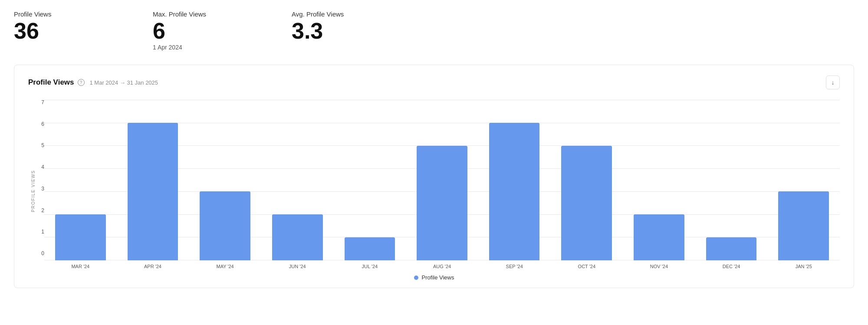 Image resolution: width=868 pixels, height=325 pixels. What do you see at coordinates (81, 266) in the screenshot?
I see `x-label: MAR '24` at bounding box center [81, 266].